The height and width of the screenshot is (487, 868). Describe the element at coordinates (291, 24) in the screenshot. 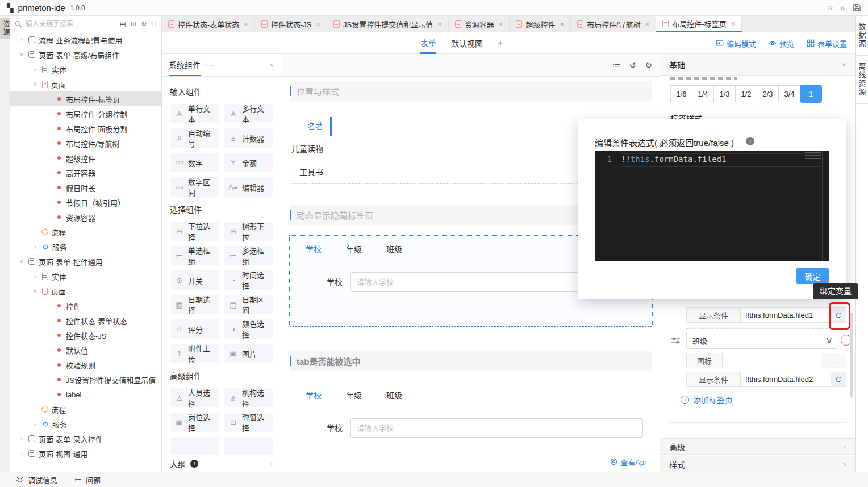

I see `document-tab: 控件状态-JS×` at that location.